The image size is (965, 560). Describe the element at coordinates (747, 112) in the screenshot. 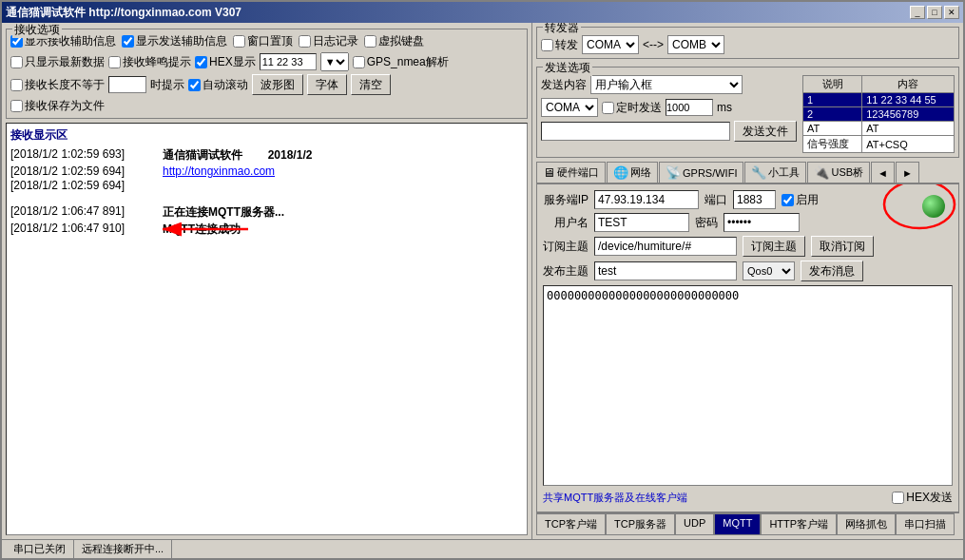

I see `send-options-group: 发送选项 发送内容 用户输入框 COMA` at that location.